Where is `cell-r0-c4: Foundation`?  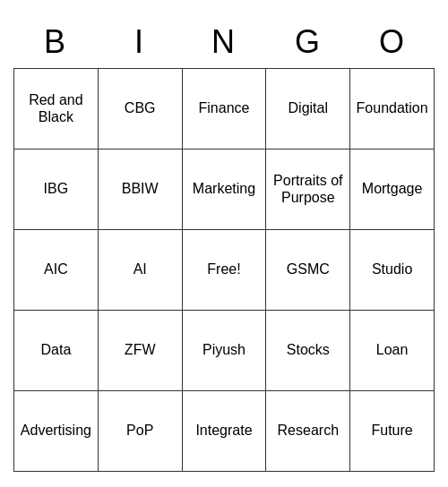 cell-r0-c4: Foundation is located at coordinates (392, 109).